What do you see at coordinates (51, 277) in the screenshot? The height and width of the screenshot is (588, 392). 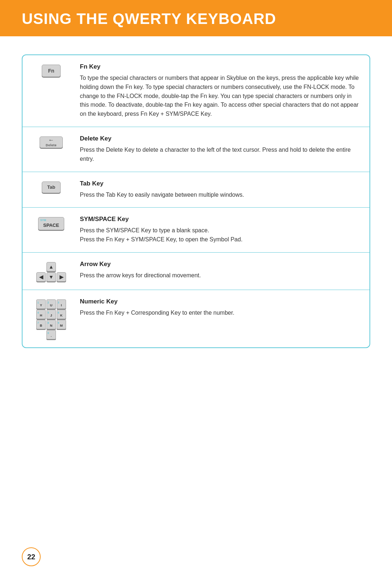 I see `arrow-down-key: ▼` at bounding box center [51, 277].